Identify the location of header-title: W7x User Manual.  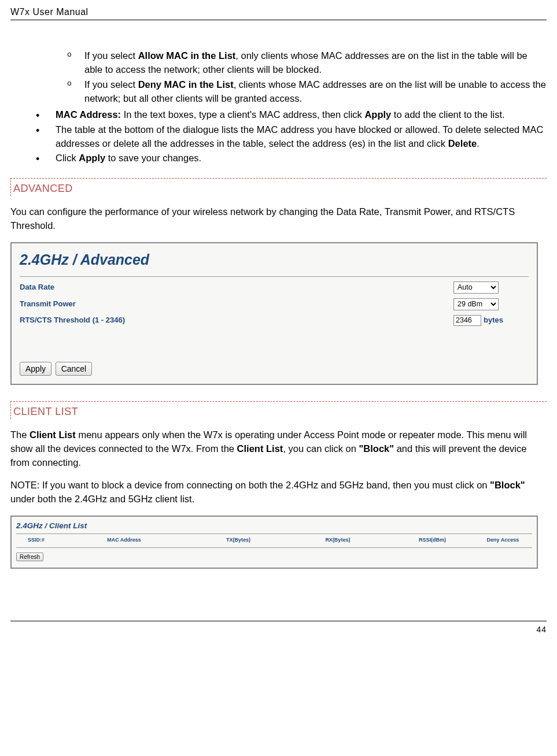
(50, 12).